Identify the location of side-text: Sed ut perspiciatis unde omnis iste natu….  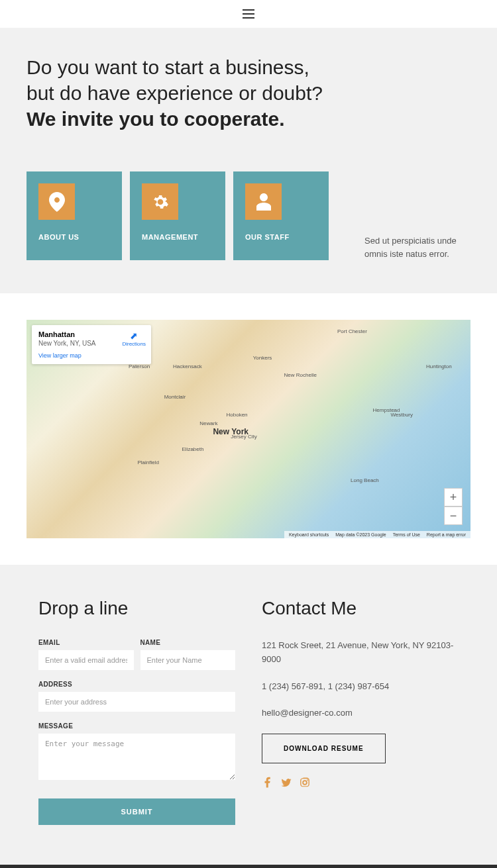
(417, 216).